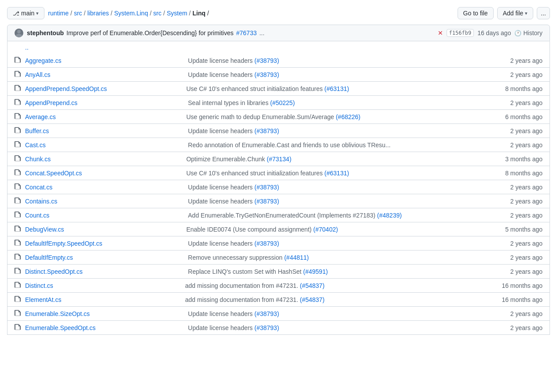 The image size is (557, 392). I want to click on commit-pr-link: (#68226), so click(348, 117).